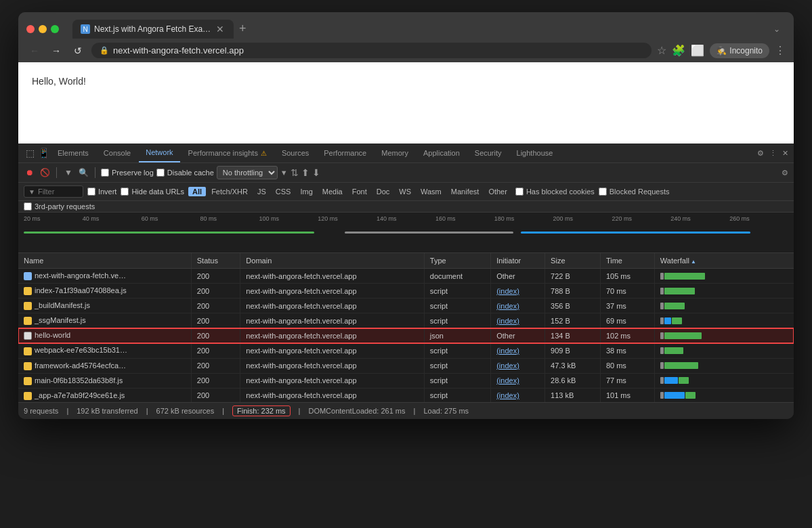  Describe the element at coordinates (56, 51) in the screenshot. I see `forward-button: →` at that location.